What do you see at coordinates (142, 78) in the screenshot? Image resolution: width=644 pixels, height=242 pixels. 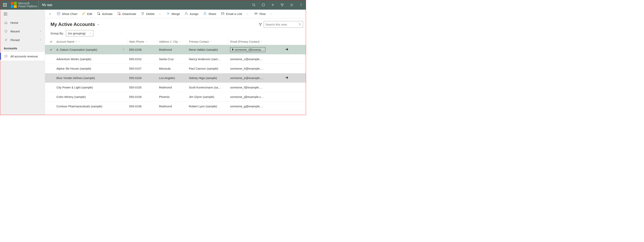 I see `cell-main-phone: 555-0154` at bounding box center [142, 78].